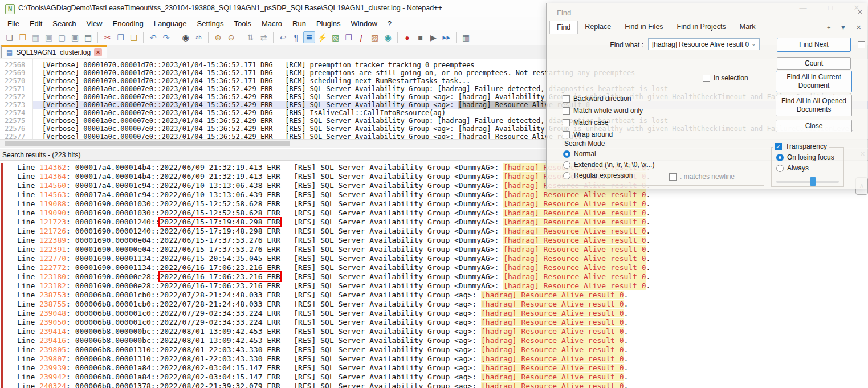 Image resolution: width=868 pixels, height=388 pixels. Describe the element at coordinates (121, 38) in the screenshot. I see `copy-icon: ❐` at that location.